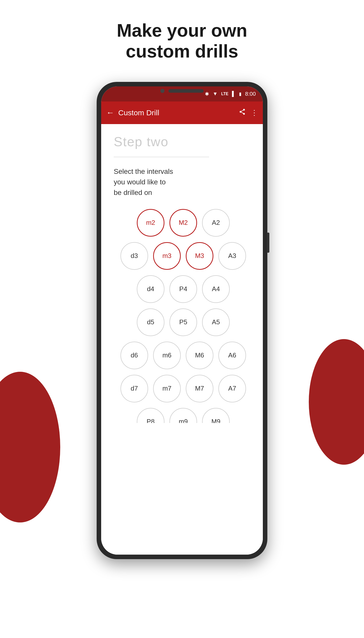  What do you see at coordinates (183, 289) in the screenshot?
I see `interval-row-row3: d4P4A4` at bounding box center [183, 289].